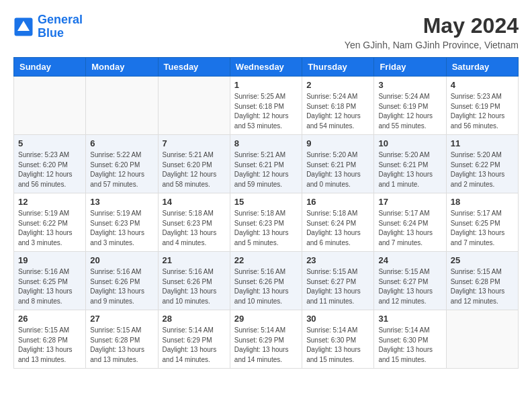 This screenshot has height=411, width=532. Describe the element at coordinates (338, 201) in the screenshot. I see `day-number: 16` at that location.